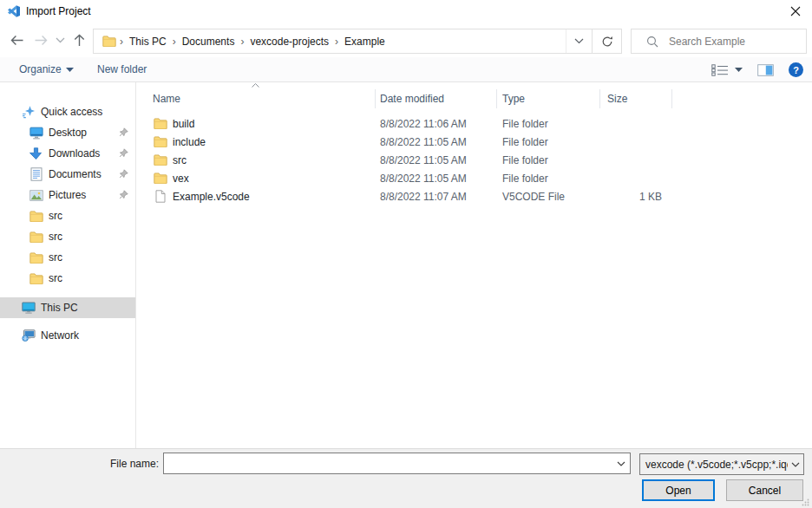  I want to click on file-row: vex 8/8/2022 11:05 AM File folder, so click(474, 179).